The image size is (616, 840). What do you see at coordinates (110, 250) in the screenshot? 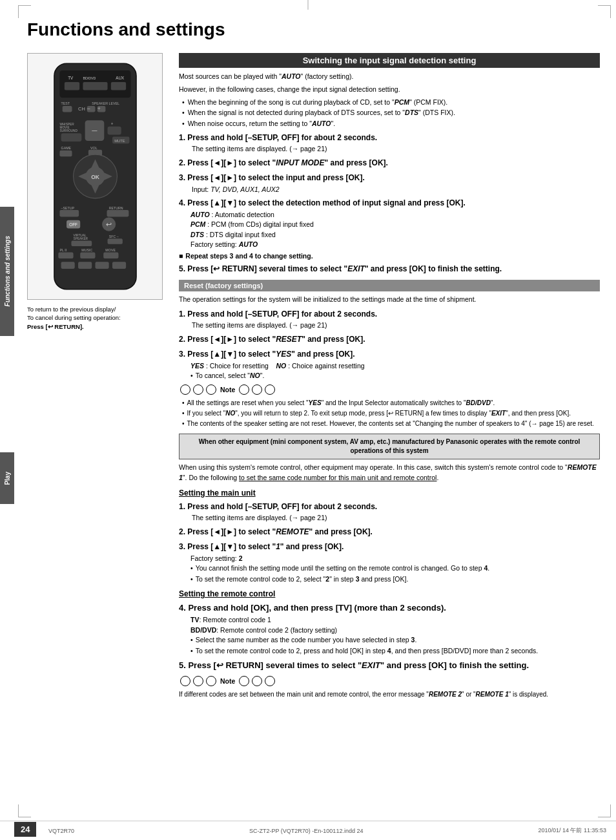
I see `svg-text: MOVE` at bounding box center [110, 250].